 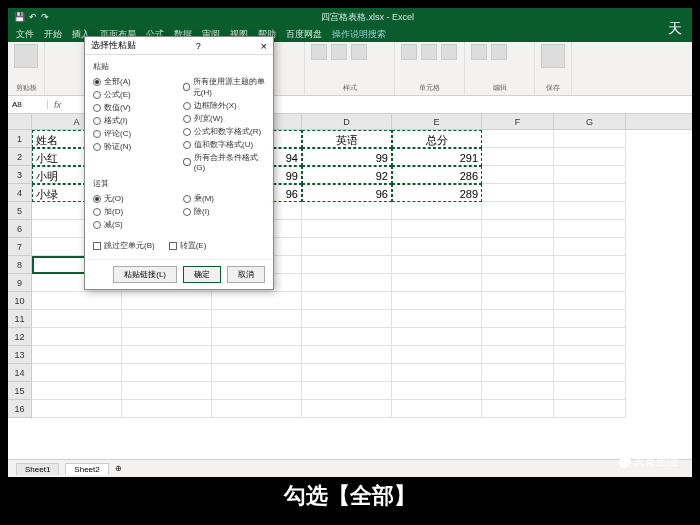 What do you see at coordinates (20, 139) in the screenshot?
I see `row-header: 1` at bounding box center [20, 139].